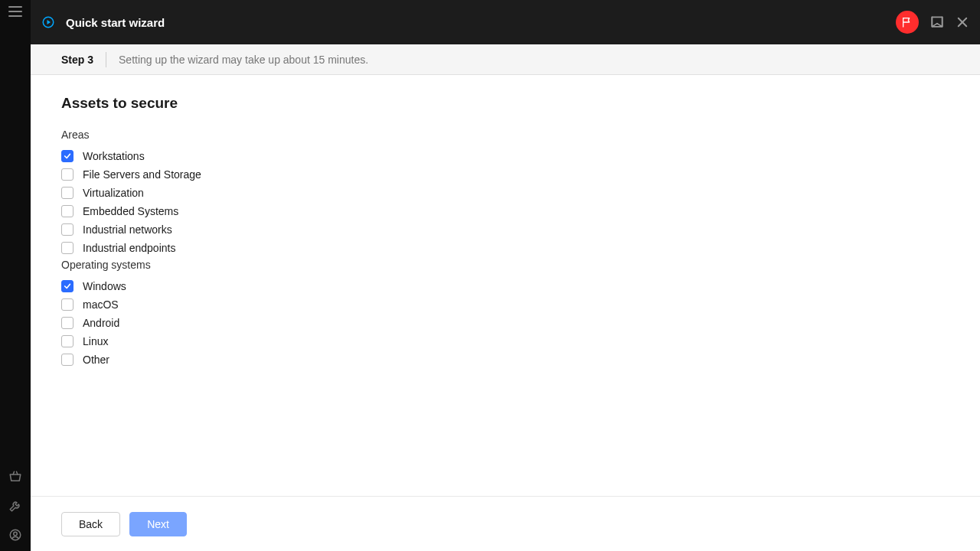  I want to click on next-button: Next, so click(158, 524).